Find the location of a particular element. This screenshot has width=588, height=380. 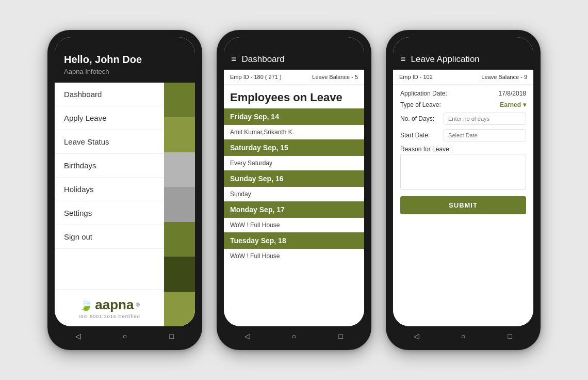

dashboard-title: Dashboard is located at coordinates (263, 59).